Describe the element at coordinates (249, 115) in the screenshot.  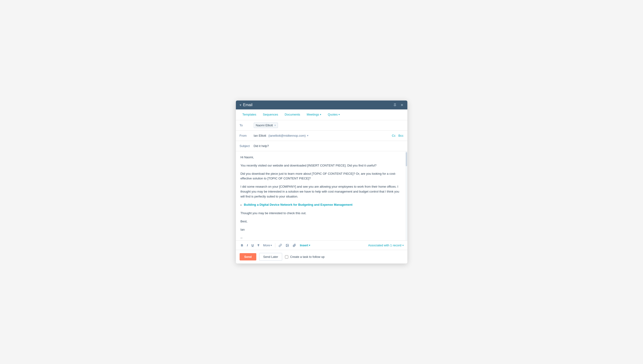
I see `nav-templates: Templates` at that location.